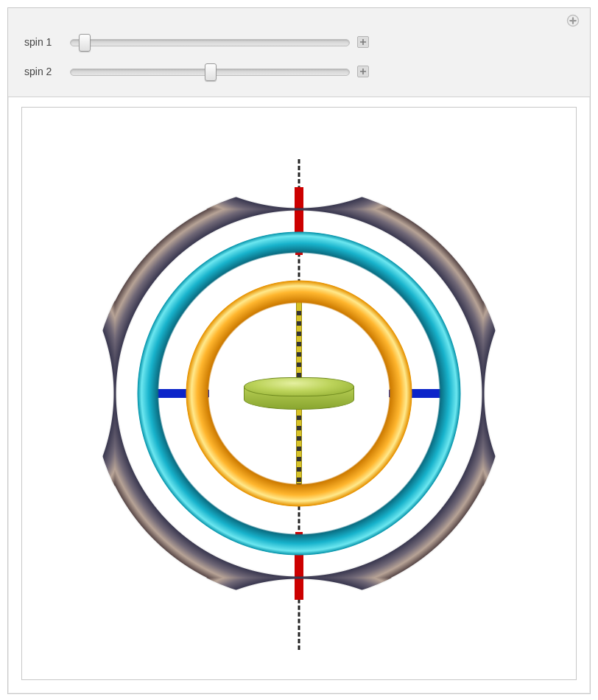 This screenshot has height=700, width=598. What do you see at coordinates (45, 71) in the screenshot?
I see `slider-label: spin 2` at bounding box center [45, 71].